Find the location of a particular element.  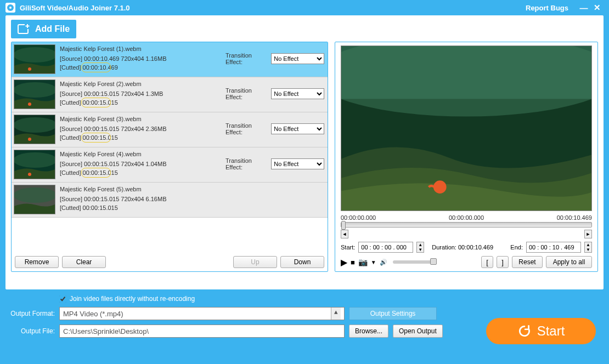

down-button: Down is located at coordinates (302, 262).